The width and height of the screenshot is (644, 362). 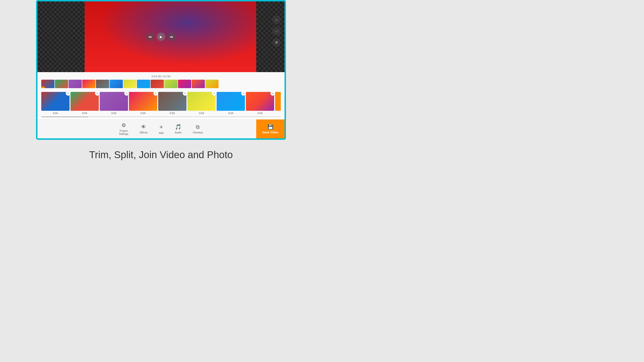 I want to click on scroll-track, so click(x=161, y=117).